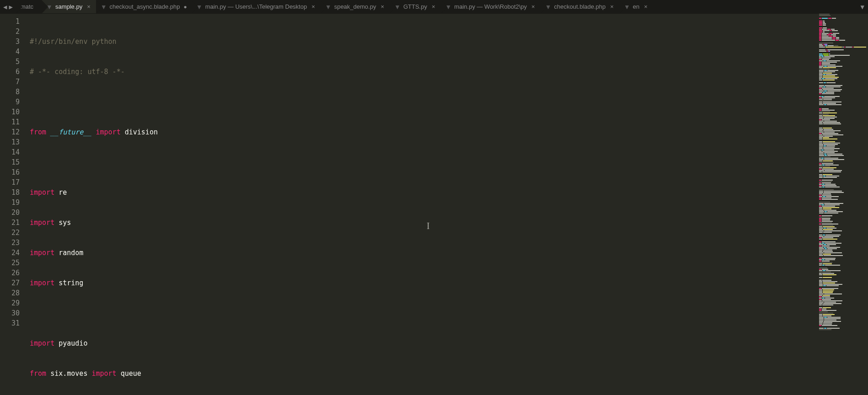  Describe the element at coordinates (10, 92) in the screenshot. I see `line-number: 8` at that location.